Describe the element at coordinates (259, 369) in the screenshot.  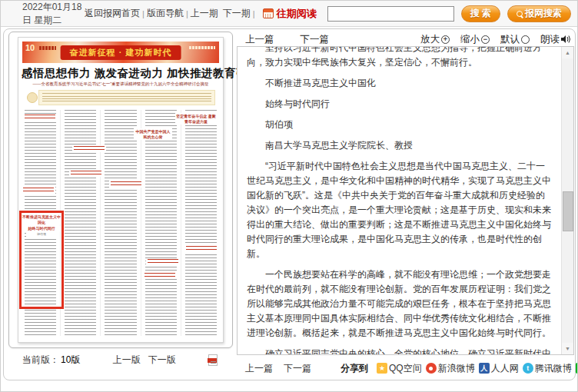
I see `prev-article-link-bottom: 上一篇` at that location.